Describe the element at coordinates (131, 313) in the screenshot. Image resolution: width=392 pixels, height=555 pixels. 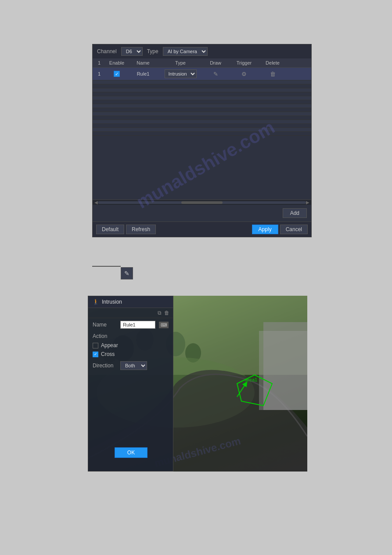
I see `intrusion-tools: ⧉ 🗑` at that location.